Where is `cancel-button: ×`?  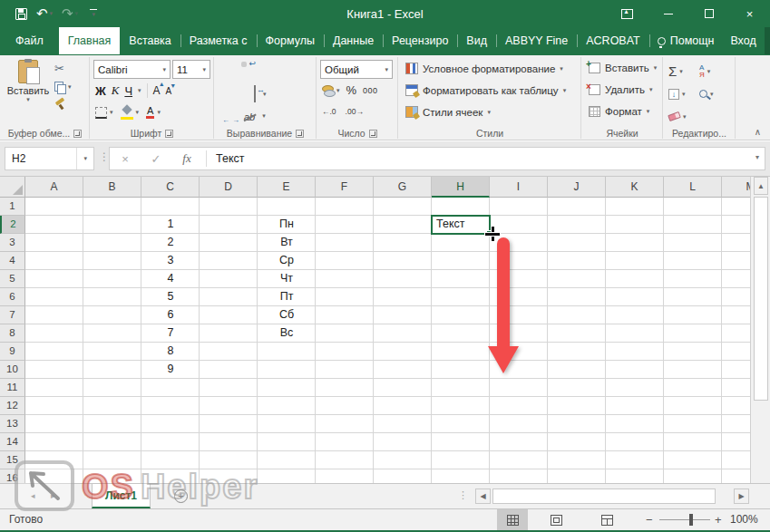 cancel-button: × is located at coordinates (125, 160).